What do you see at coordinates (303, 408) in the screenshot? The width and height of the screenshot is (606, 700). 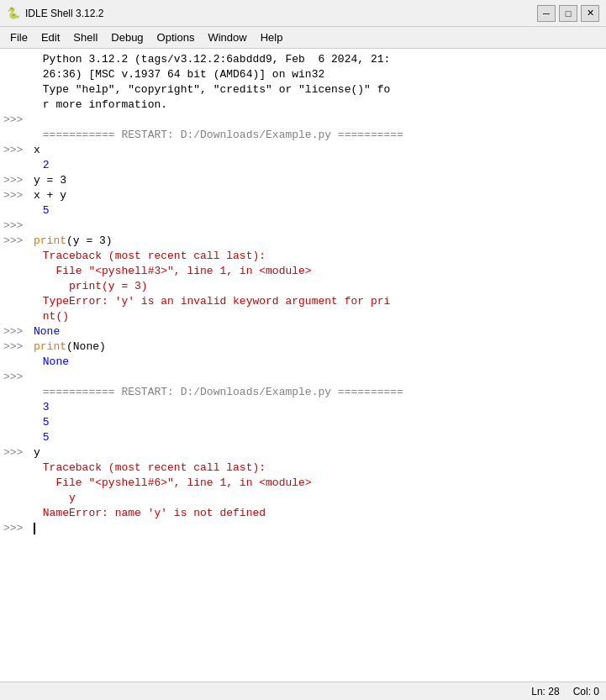 I see `shell-line: 3` at bounding box center [303, 408].